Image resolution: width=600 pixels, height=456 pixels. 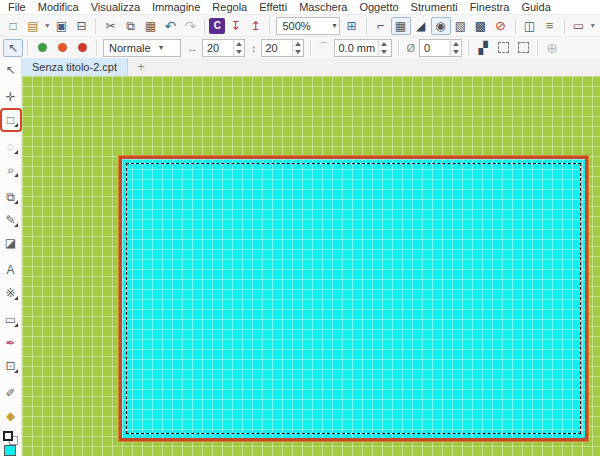 I want to click on launch-coreldraw-icon: C, so click(x=217, y=26).